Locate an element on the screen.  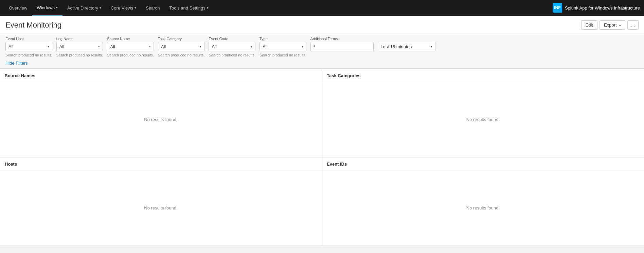
nav-label-search: Search is located at coordinates (153, 8).